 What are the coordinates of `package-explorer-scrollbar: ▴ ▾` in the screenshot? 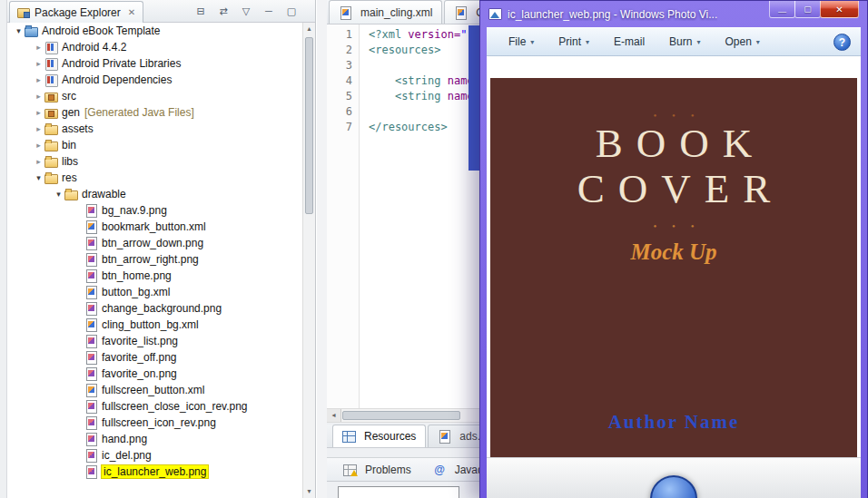 It's located at (309, 260).